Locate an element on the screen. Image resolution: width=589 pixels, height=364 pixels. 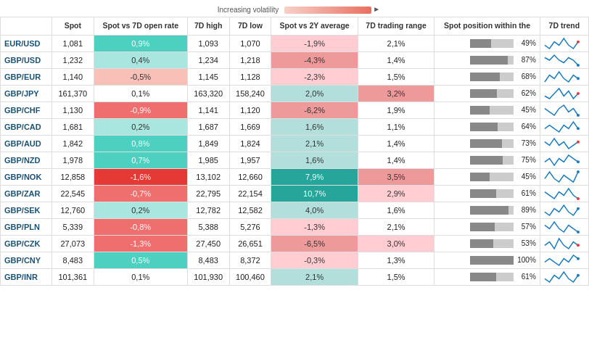
cell-spot-position: 87% is located at coordinates (487, 59).